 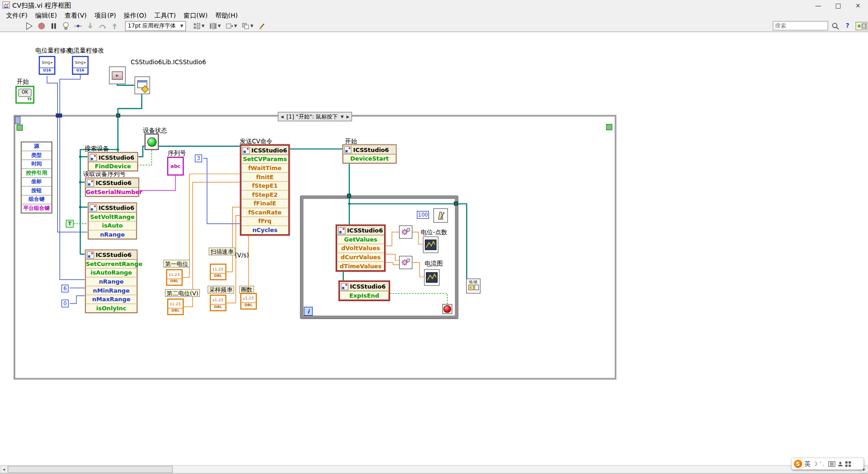 I want to click on terminal-current-range: Sing▾U16, so click(x=80, y=66).